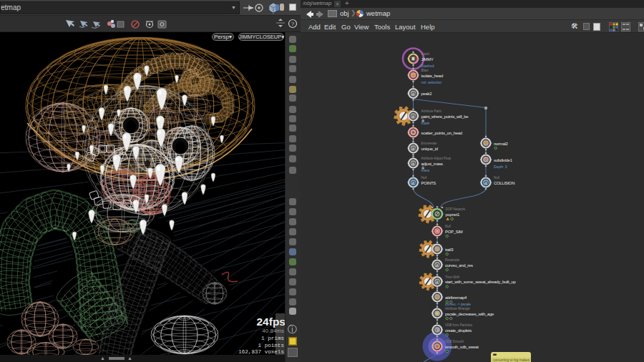 The image size is (644, 362). I want to click on svg-text: POINTS, so click(429, 183).